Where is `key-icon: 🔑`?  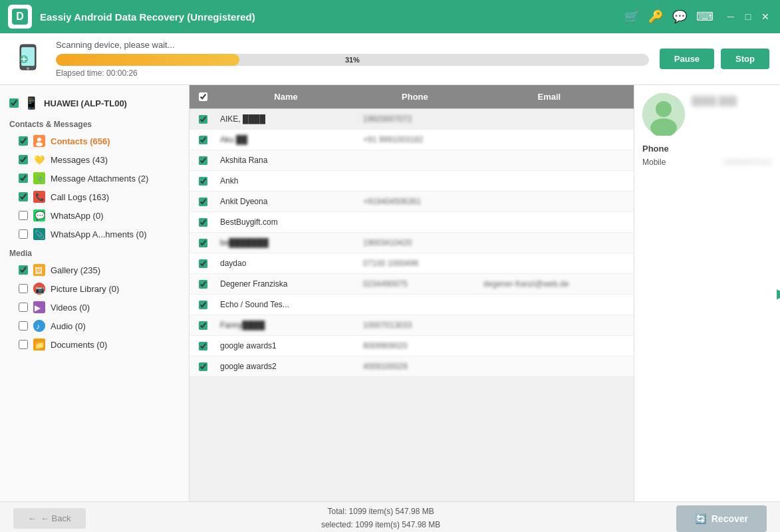
key-icon: 🔑 is located at coordinates (656, 17).